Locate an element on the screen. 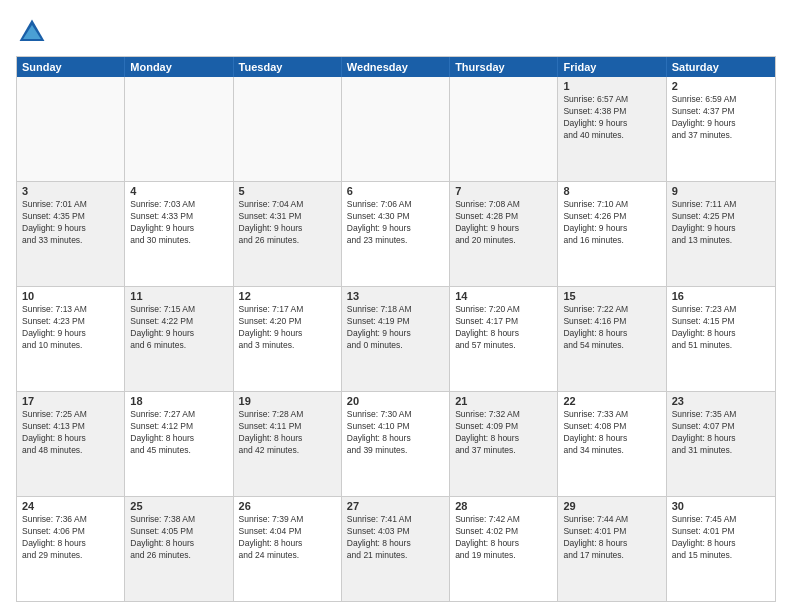 The image size is (792, 612). day-info: Sunrise: 7:25 AM Sunset: 4:13 PM Dayligh… is located at coordinates (70, 433).